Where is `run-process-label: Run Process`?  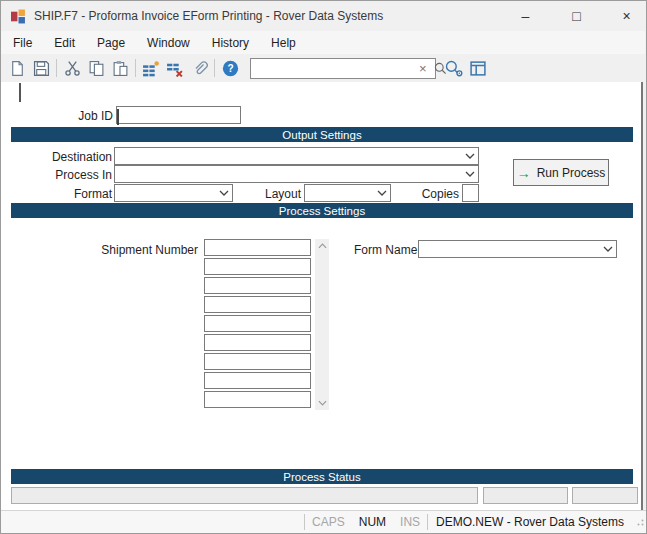 run-process-label: Run Process is located at coordinates (572, 173).